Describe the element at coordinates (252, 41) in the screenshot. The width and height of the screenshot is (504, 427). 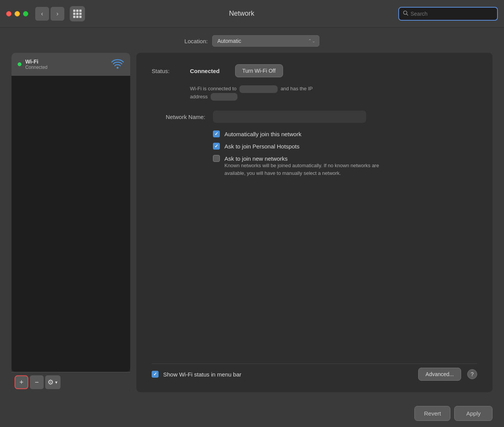
I see `location-row: Location: Automatic Edit Locations... ⌃⌄` at that location.